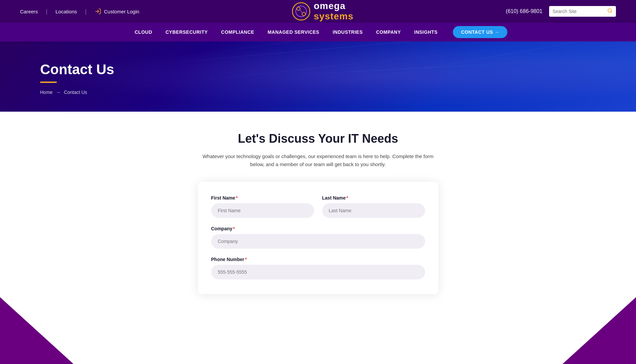  I want to click on top-bar: Careers | Locations | Customer Login ome…, so click(318, 11).